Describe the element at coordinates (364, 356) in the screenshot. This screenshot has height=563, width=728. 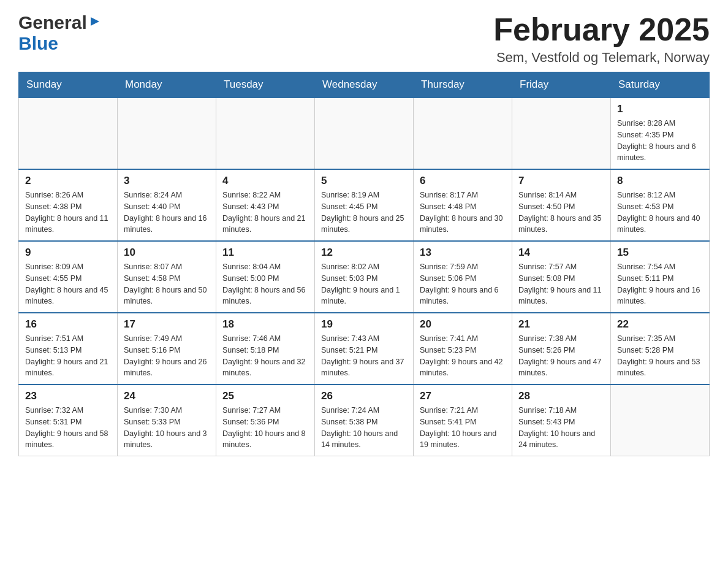
I see `day-info: Sunrise: 7:43 AM Sunset: 5:21 PM Dayligh…` at that location.